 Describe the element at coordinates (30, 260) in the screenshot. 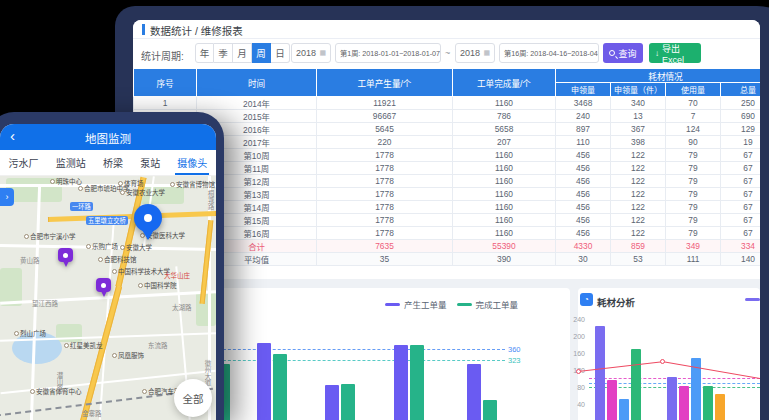

I see `map-label: 黄山路` at that location.